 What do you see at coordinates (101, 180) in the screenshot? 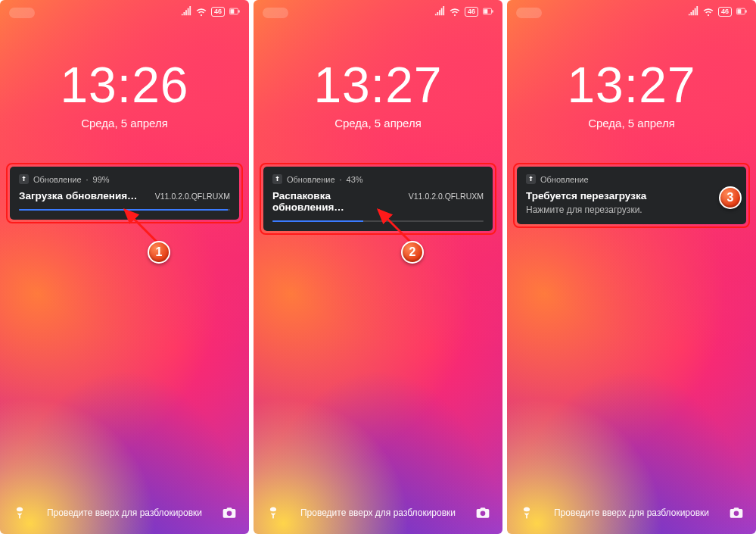
I see `notif-percent: 99%` at bounding box center [101, 180].